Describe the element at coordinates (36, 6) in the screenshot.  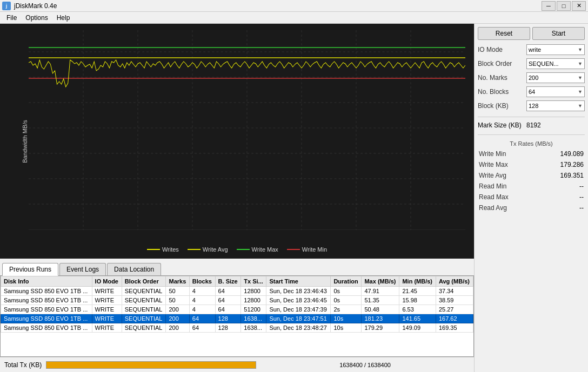
I see `app-title: jDiskMark 0.4e` at that location.